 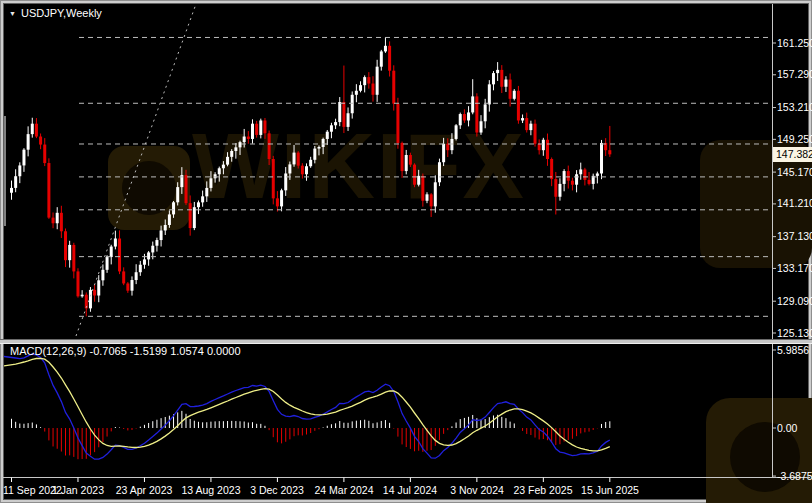 I want to click on price-axis-label: 137.130, so click(x=794, y=236).